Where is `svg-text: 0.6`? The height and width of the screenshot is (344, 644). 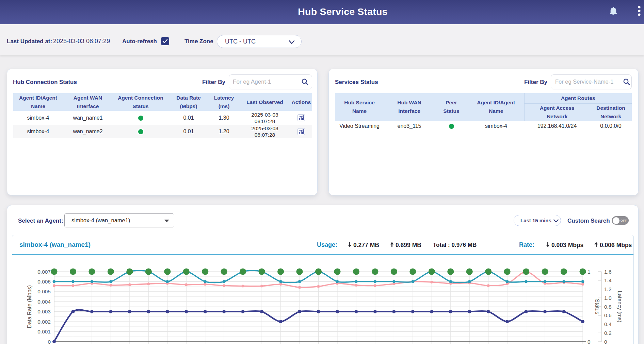
svg-text: 0.6 is located at coordinates (608, 315).